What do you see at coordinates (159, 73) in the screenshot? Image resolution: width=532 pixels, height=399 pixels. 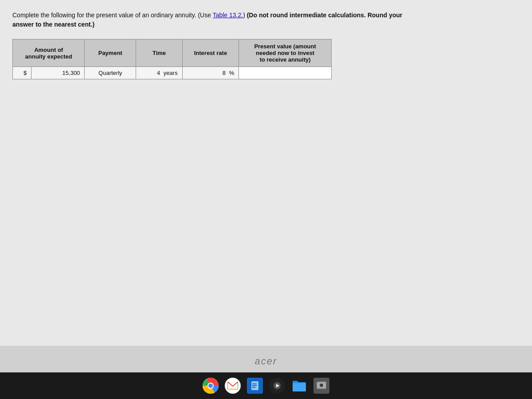 I see `time-cell: 4 years` at bounding box center [159, 73].